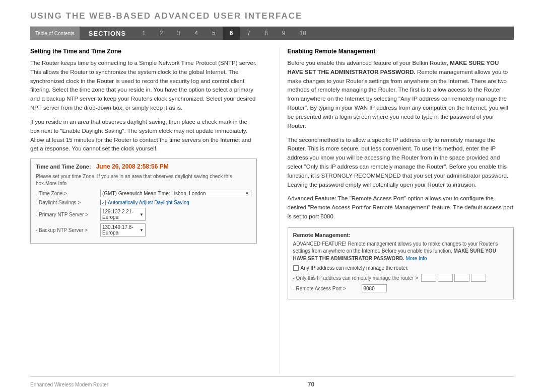 The image size is (544, 392). Describe the element at coordinates (302, 33) in the screenshot. I see `nav-num-10: 10` at that location.